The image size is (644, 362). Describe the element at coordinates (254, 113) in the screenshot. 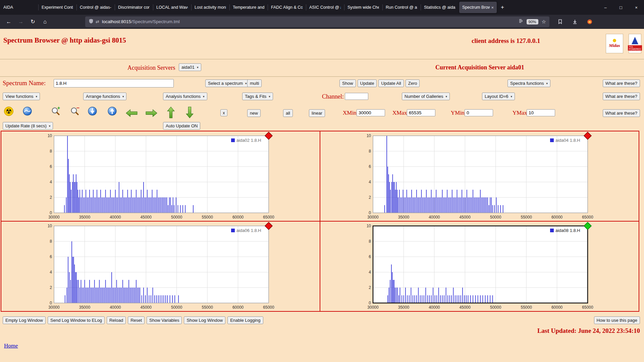

I see `new-button: new` at that location.